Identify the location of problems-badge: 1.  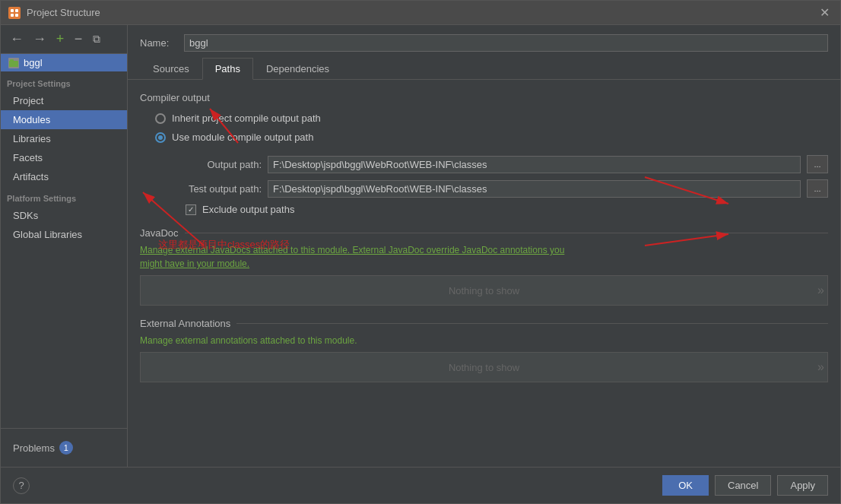
(66, 448).